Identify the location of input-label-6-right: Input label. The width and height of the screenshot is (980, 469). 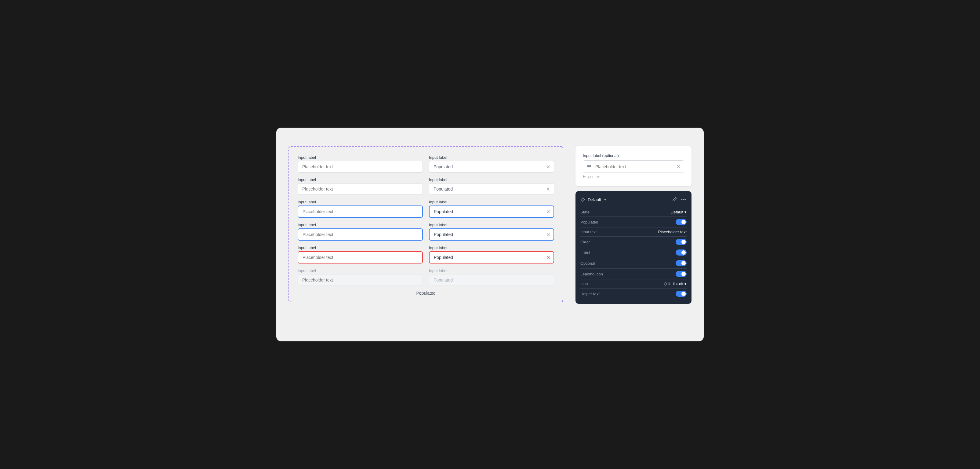
(492, 271).